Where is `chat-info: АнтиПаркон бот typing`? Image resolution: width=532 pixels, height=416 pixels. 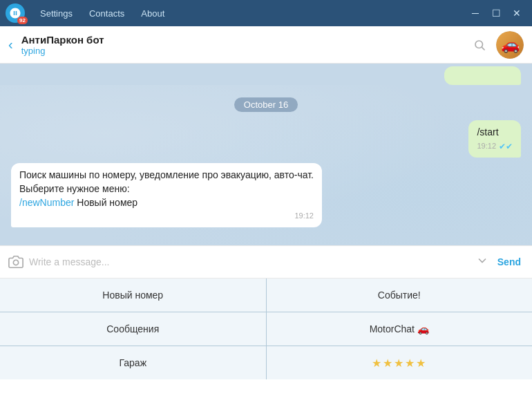
chat-info: АнтиПаркон бот typing is located at coordinates (245, 45).